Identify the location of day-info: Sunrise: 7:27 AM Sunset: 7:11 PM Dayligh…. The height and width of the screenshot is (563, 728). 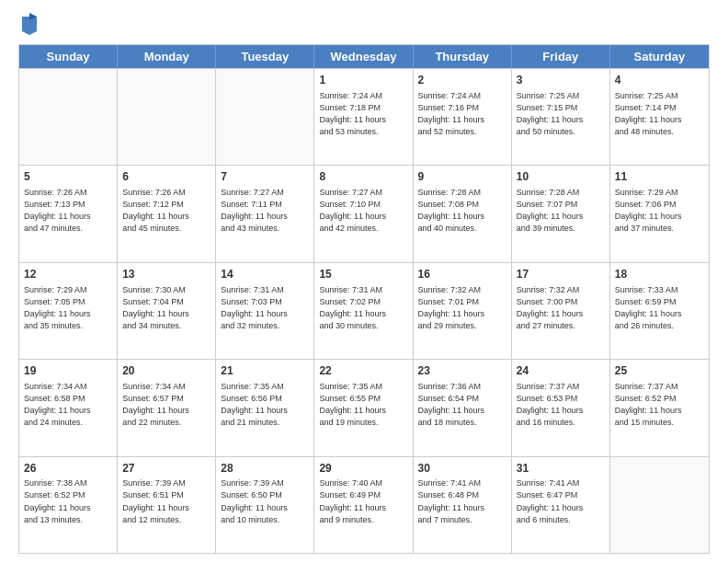
(265, 211).